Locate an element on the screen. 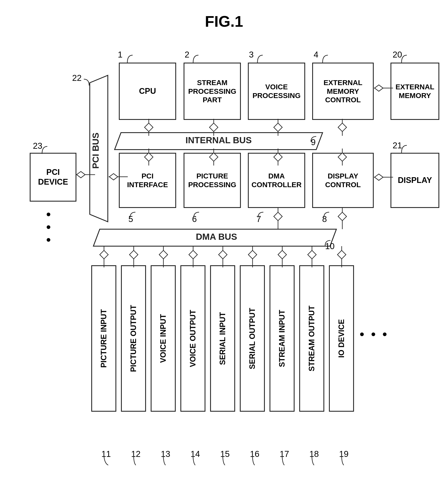 This screenshot has width=448, height=480. ref2-curve is located at coordinates (193, 59).